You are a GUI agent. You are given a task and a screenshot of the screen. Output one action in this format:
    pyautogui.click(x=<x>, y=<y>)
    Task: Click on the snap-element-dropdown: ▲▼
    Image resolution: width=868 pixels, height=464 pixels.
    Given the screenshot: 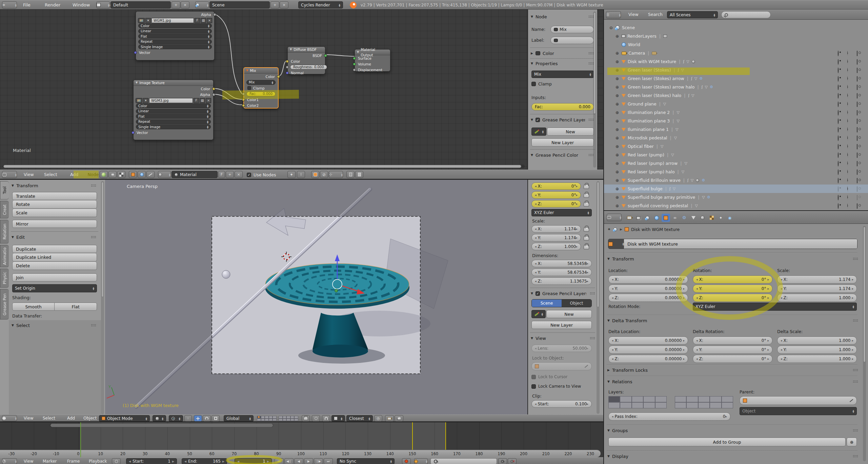 What is the action you would take?
    pyautogui.click(x=338, y=419)
    